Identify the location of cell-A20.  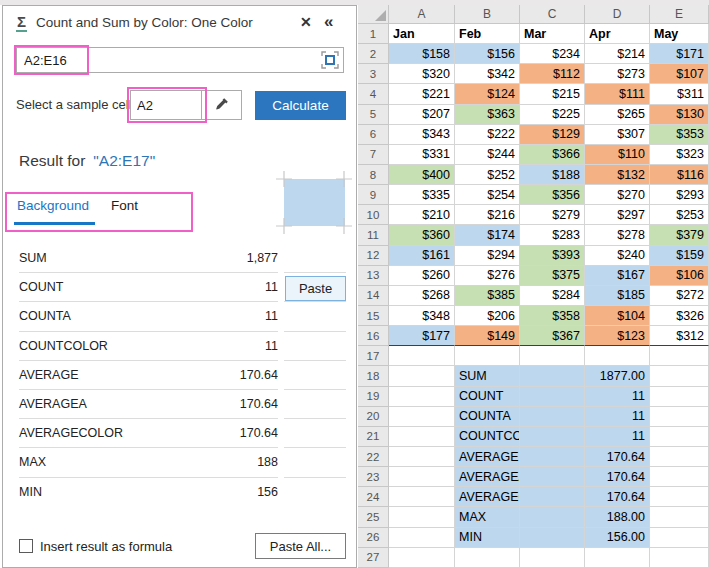
(422, 417).